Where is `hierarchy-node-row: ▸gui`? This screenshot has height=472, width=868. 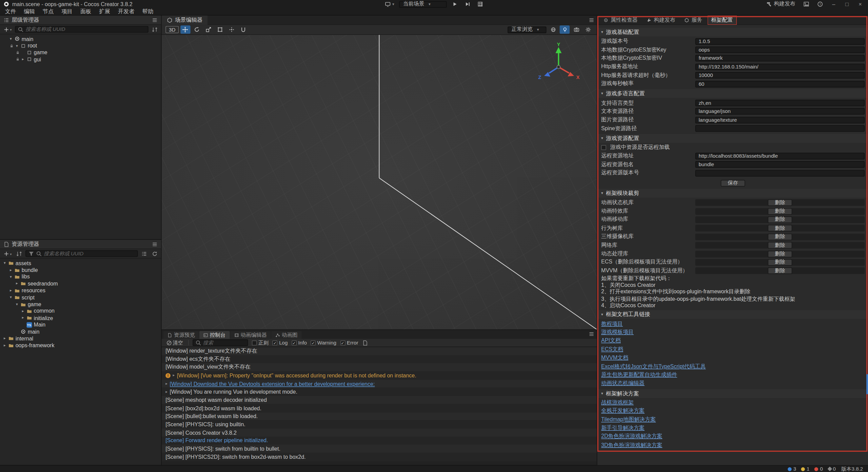
hierarchy-node-row: ▸gui is located at coordinates (81, 59).